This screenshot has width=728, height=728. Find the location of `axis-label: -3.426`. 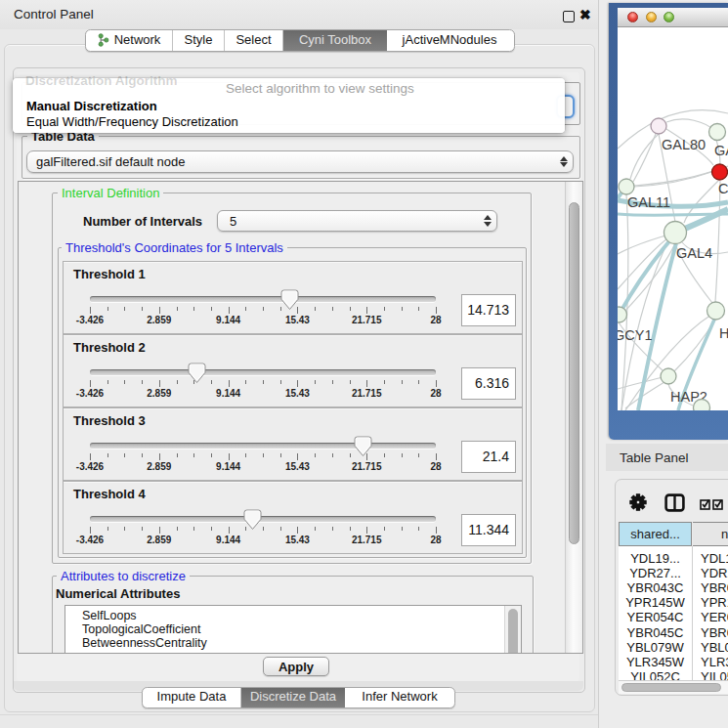

axis-label: -3.426 is located at coordinates (90, 539).